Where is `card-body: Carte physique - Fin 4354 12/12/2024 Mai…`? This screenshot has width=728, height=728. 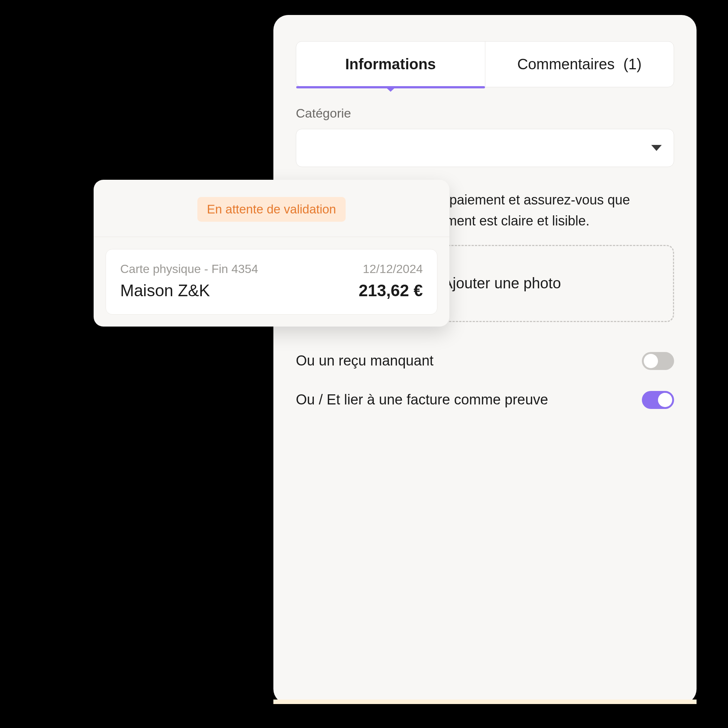
card-body: Carte physique - Fin 4354 12/12/2024 Mai… is located at coordinates (271, 282).